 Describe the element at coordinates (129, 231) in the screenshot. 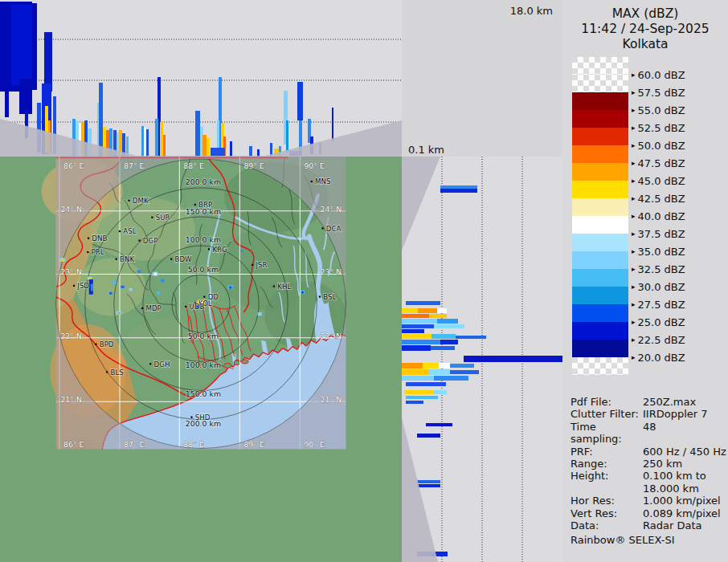

I see `city-label: ASL` at that location.